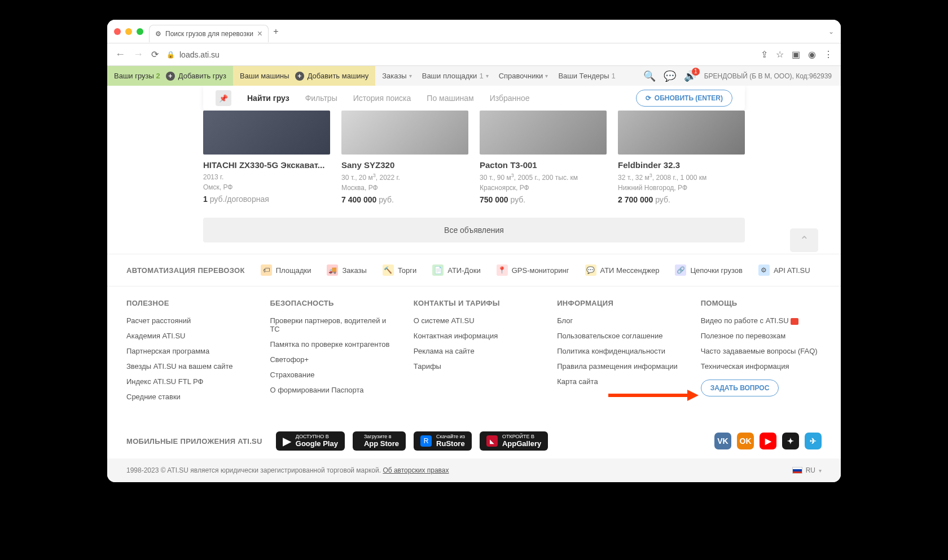 The width and height of the screenshot is (948, 560). I want to click on bookmark-icon: ☆, so click(780, 54).